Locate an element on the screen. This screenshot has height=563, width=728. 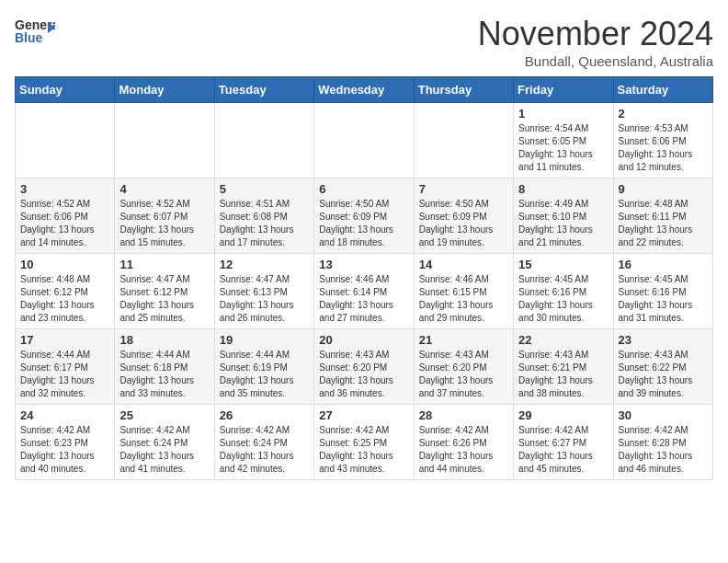
table-row: 5 Sunrise: 4:51 AMSunset: 6:08 PMDayligh… is located at coordinates (264, 216).